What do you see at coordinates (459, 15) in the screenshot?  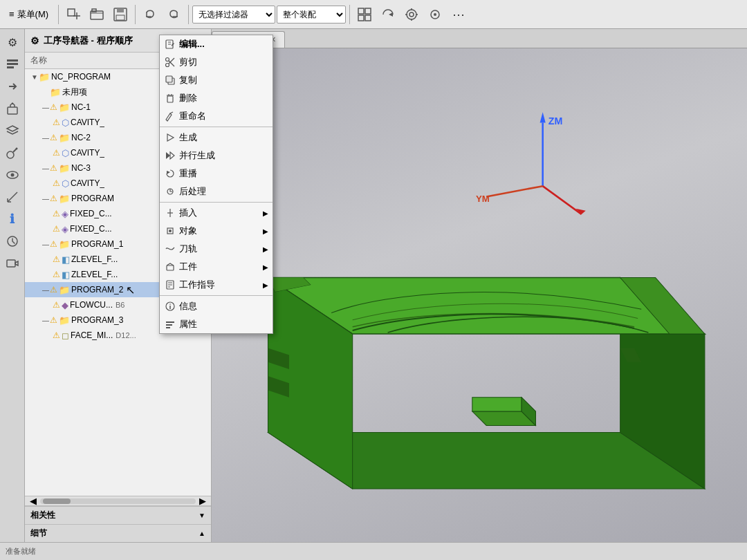 I see `toolbar-more-btn: ⋯` at bounding box center [459, 15].